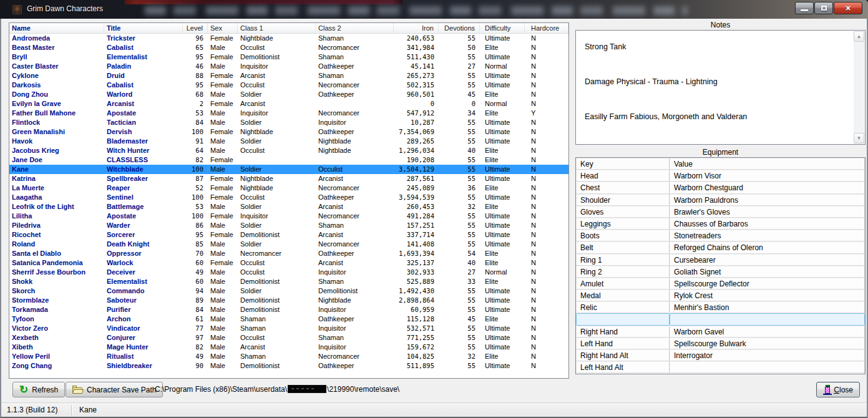  I want to click on table-row: Jacobus KriegWitch Hunter64MaleOcculistN…, so click(289, 151).